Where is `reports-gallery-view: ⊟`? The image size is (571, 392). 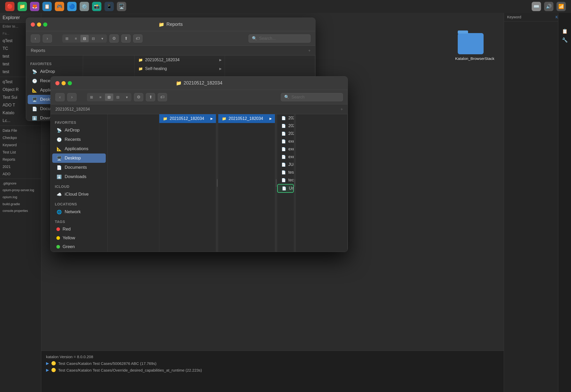
reports-gallery-view: ⊟ is located at coordinates (93, 39).